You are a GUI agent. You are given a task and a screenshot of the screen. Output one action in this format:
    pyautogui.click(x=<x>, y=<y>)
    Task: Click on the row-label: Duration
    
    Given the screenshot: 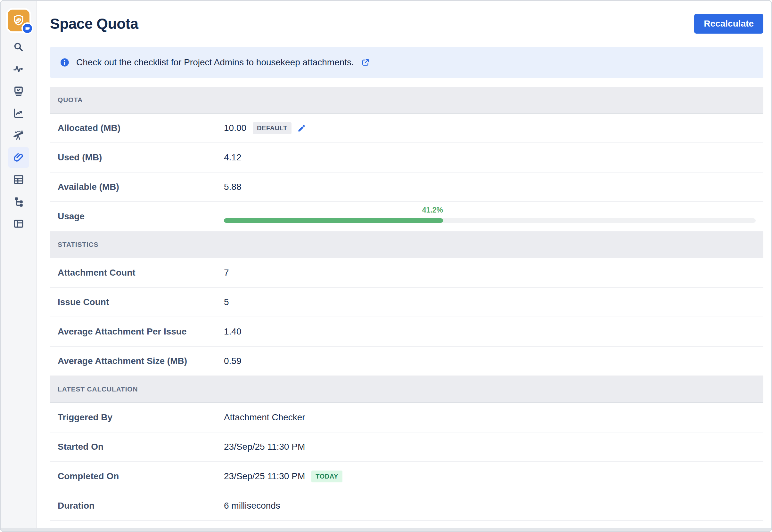 What is the action you would take?
    pyautogui.click(x=137, y=506)
    